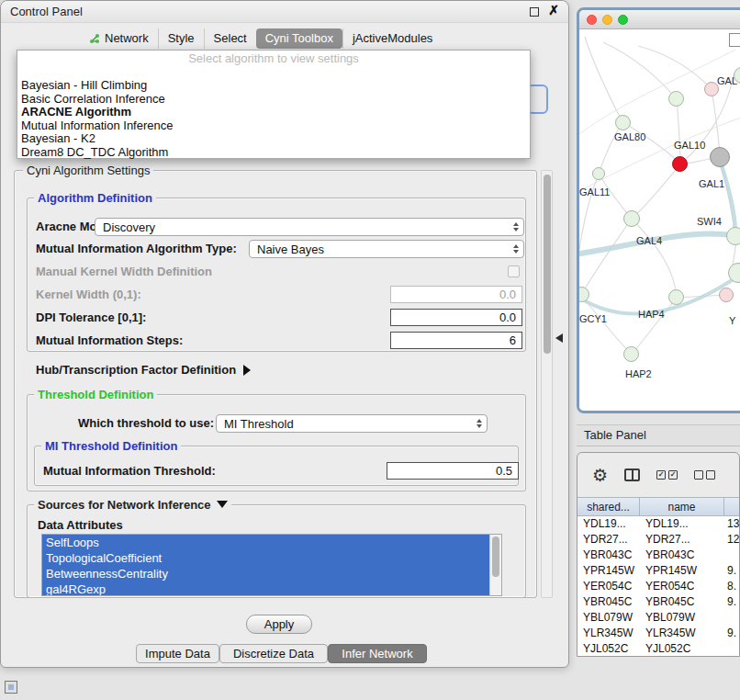 The height and width of the screenshot is (700, 740). Describe the element at coordinates (591, 20) in the screenshot. I see `close-traffic-light` at that location.